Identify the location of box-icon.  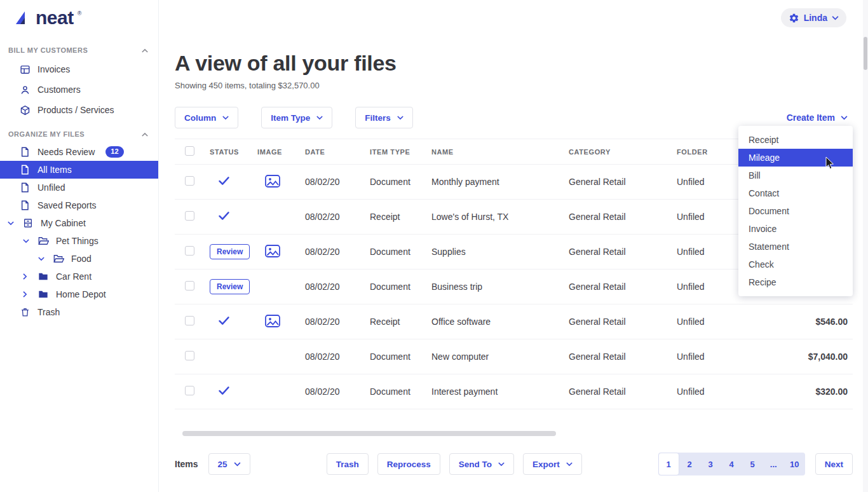
(25, 111).